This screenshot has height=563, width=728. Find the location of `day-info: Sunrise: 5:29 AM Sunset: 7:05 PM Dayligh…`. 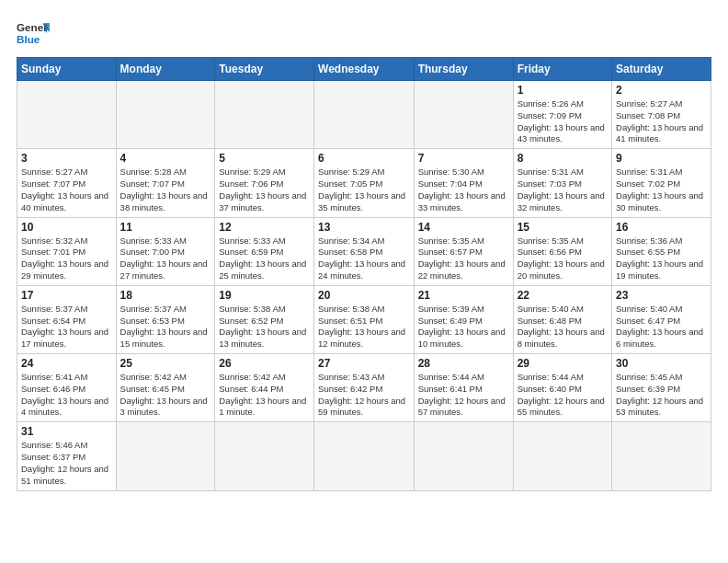

day-info: Sunrise: 5:29 AM Sunset: 7:05 PM Dayligh… is located at coordinates (364, 190).